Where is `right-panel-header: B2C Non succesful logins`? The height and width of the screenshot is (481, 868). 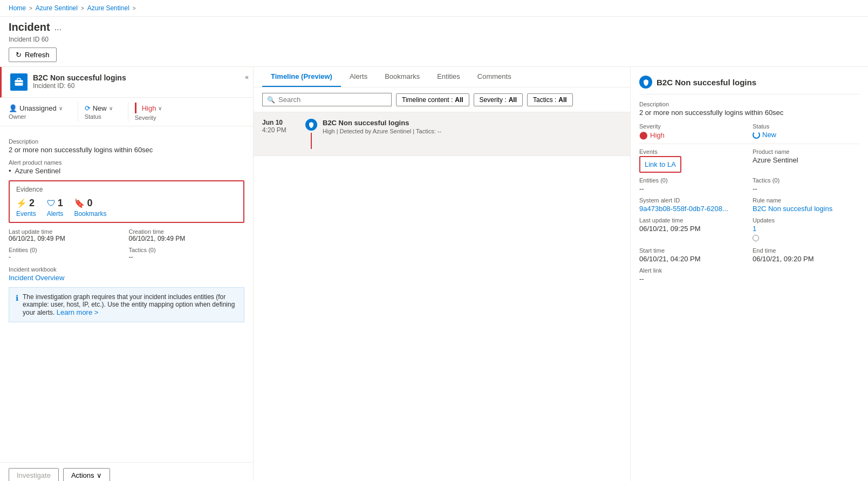
right-panel-header: B2C Non succesful logins is located at coordinates (749, 85).